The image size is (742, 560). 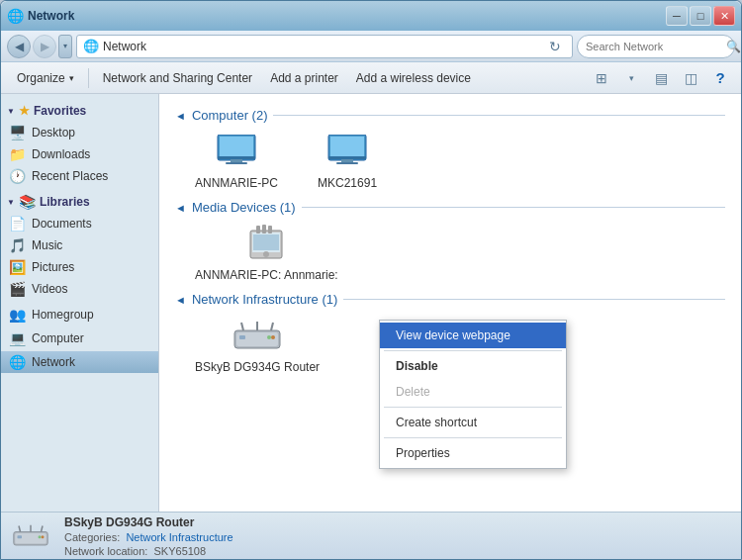 What do you see at coordinates (79, 133) in the screenshot?
I see `sidebar-item-desktop: 🖥️ Desktop` at bounding box center [79, 133].